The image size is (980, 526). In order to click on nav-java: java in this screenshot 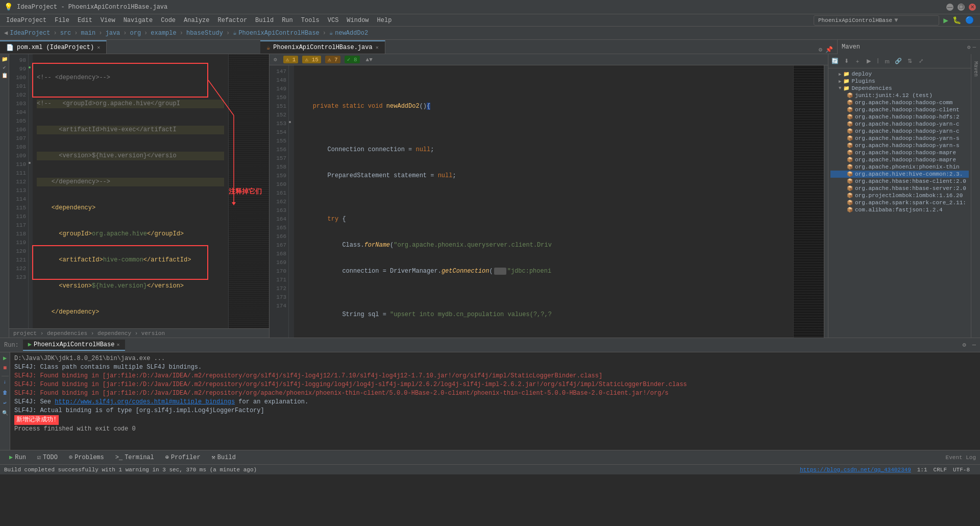, I will do `click(112, 33)`.